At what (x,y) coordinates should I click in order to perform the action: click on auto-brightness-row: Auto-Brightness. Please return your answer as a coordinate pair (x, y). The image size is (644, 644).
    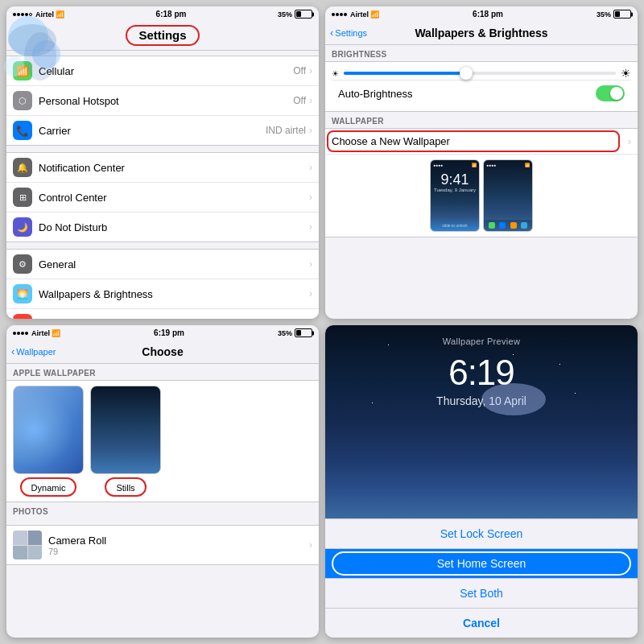
    Looking at the image, I should click on (481, 93).